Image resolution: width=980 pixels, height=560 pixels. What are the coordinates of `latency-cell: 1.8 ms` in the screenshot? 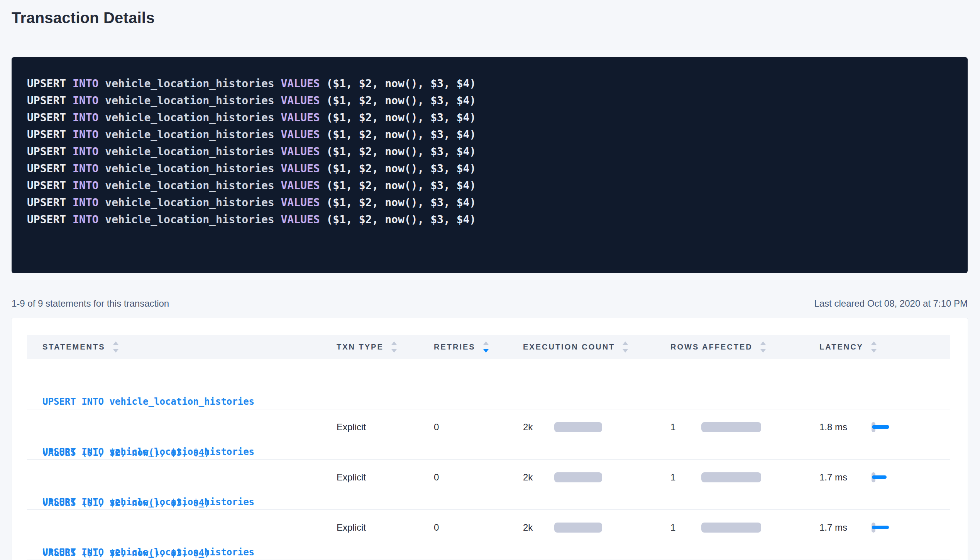 It's located at (885, 427).